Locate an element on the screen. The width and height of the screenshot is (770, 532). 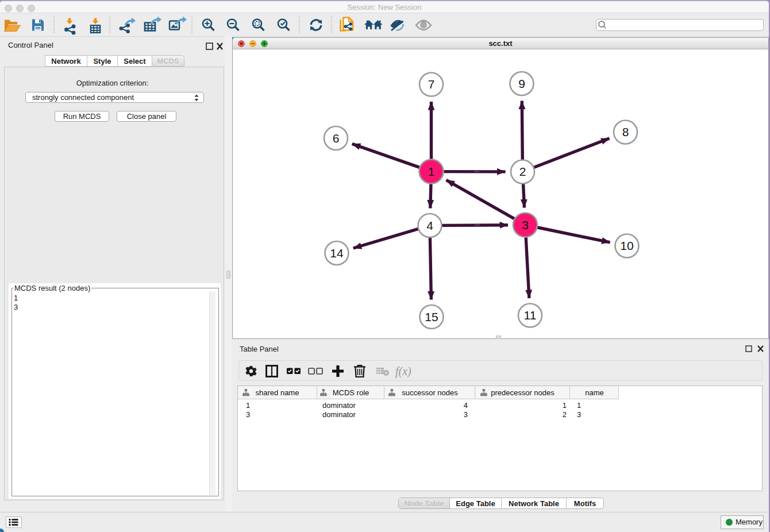
svg-text: 14 is located at coordinates (337, 253).